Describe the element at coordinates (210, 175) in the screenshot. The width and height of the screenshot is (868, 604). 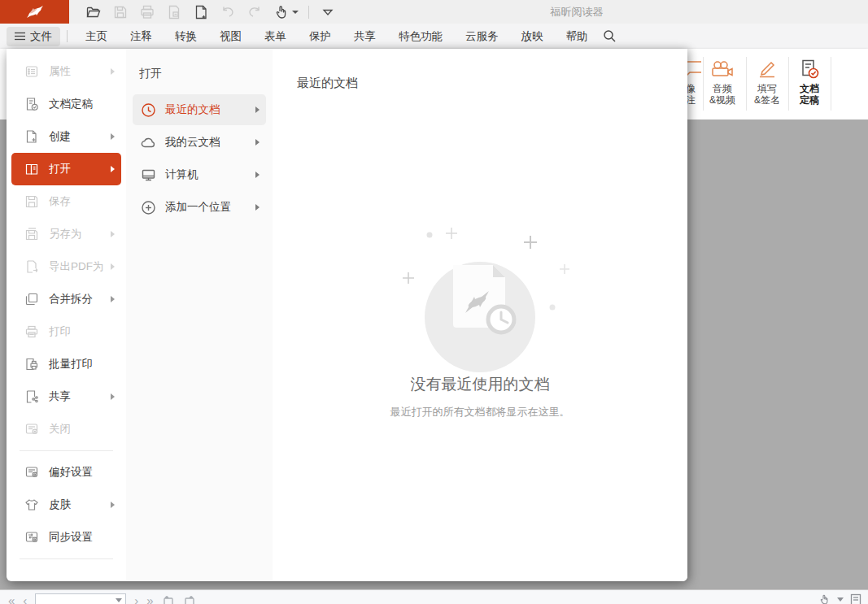
I see `open-item-label: 计算机` at that location.